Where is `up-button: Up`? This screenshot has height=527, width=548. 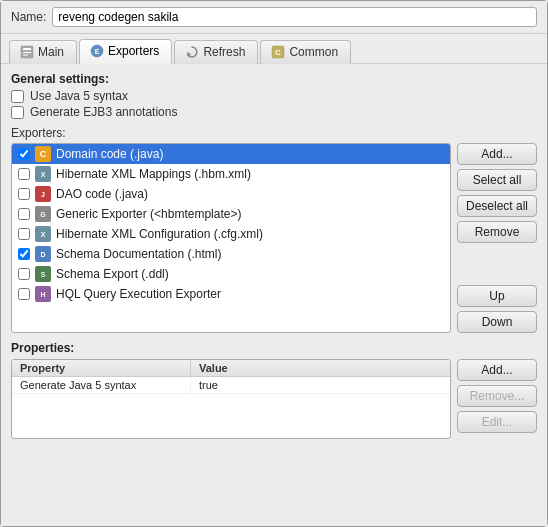 up-button: Up is located at coordinates (497, 296).